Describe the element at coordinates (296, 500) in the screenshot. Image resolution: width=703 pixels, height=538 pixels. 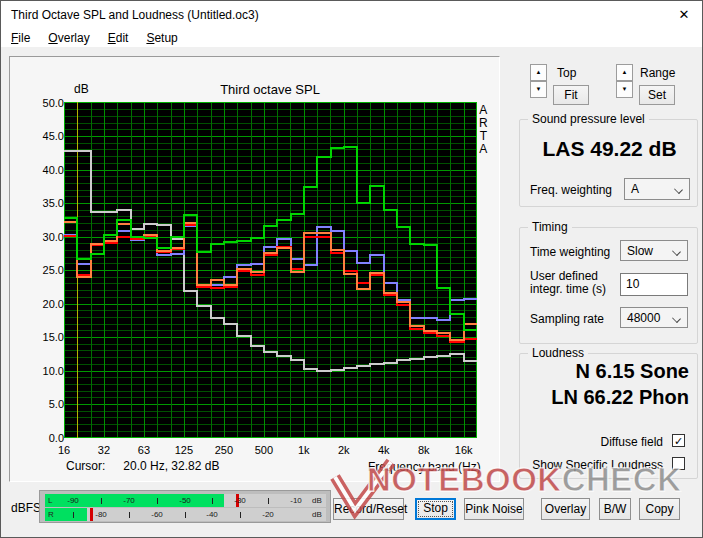
I see `meter-scale-label: -10` at that location.